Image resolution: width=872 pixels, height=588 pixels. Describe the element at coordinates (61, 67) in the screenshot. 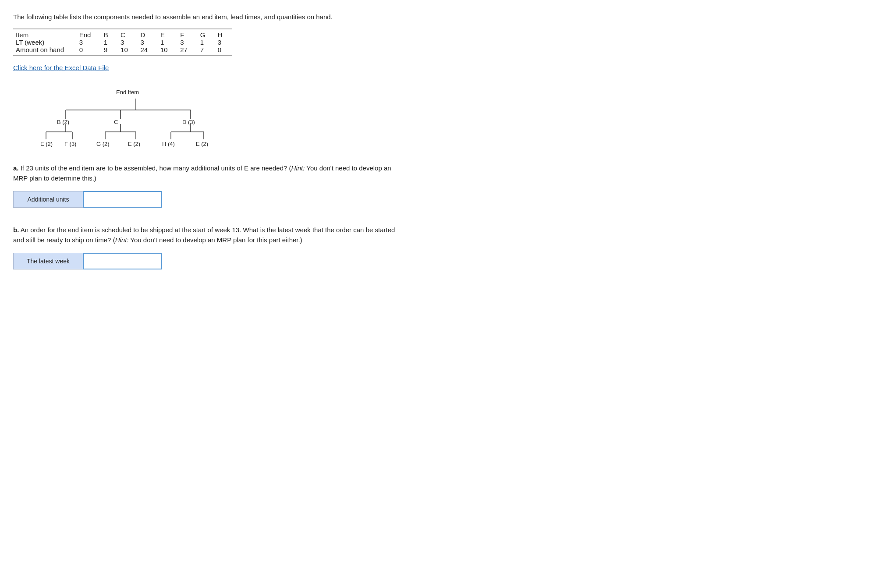

I see `excel-link: Click here for the Excel Data File` at that location.